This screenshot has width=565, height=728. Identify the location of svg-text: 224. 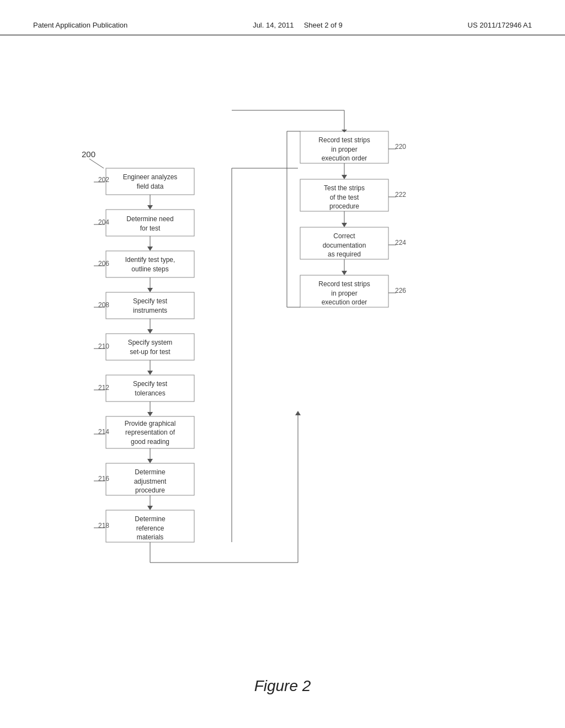
(401, 243).